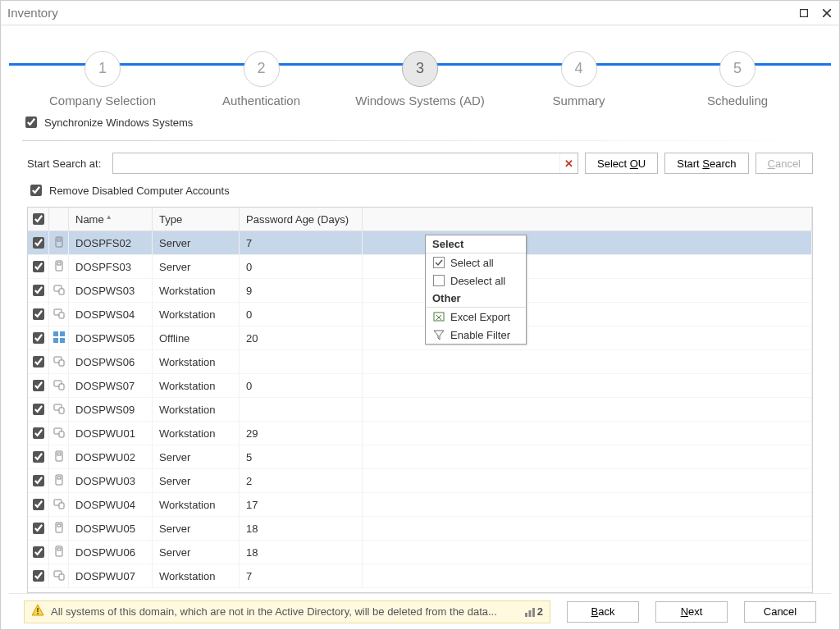  I want to click on context-deselect-all: Deselect all, so click(476, 281).